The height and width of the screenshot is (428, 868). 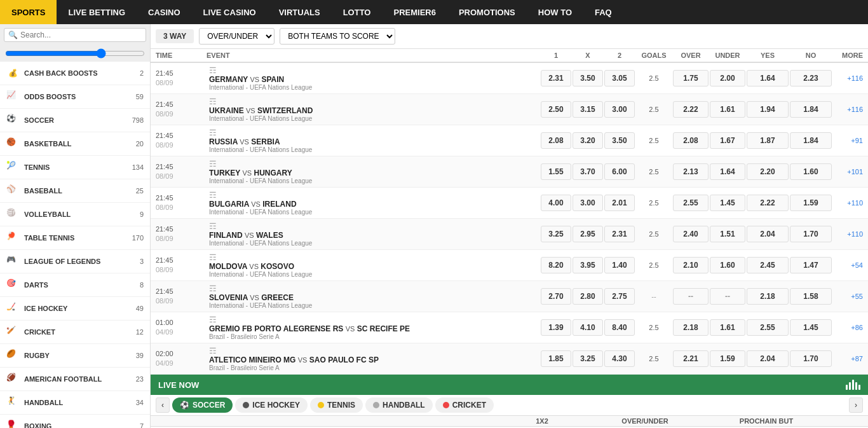 What do you see at coordinates (202, 405) in the screenshot?
I see `live-tab-soccer: ⚽ SOCCER` at bounding box center [202, 405].